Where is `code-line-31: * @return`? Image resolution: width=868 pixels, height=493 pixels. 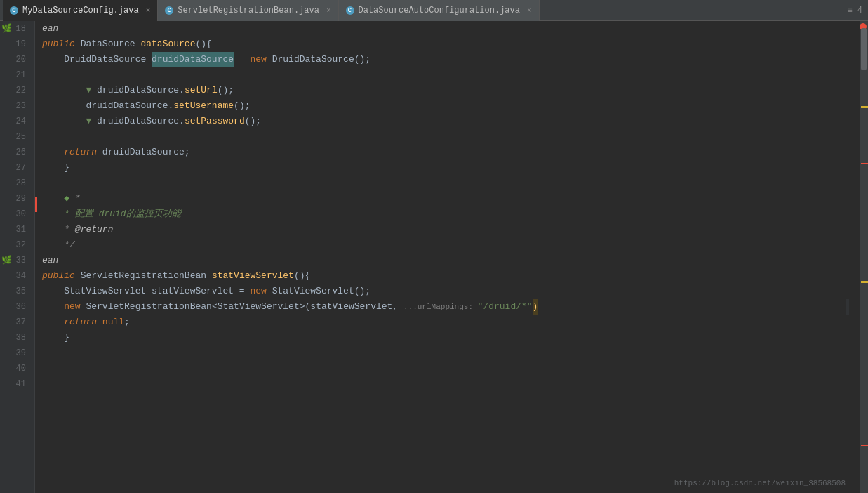 code-line-31: * @return is located at coordinates (450, 230).